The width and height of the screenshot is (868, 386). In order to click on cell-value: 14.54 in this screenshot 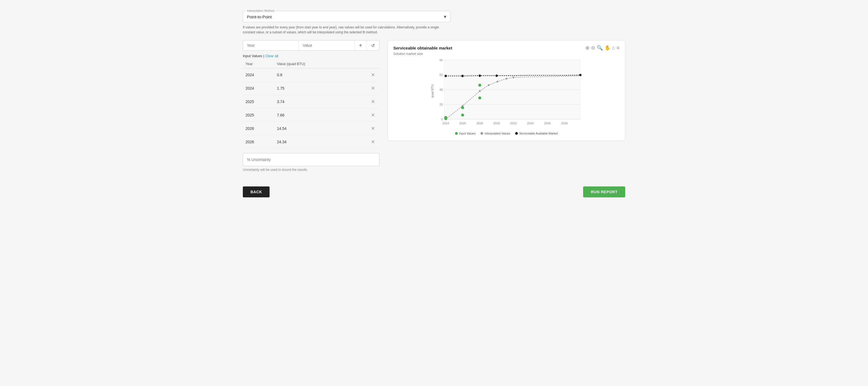, I will do `click(312, 129)`.